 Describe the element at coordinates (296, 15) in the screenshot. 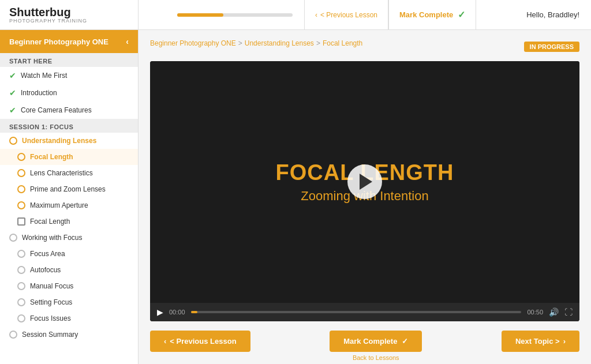

I see `top-bar: Shutterbug photography training ‹ < Prev…` at that location.